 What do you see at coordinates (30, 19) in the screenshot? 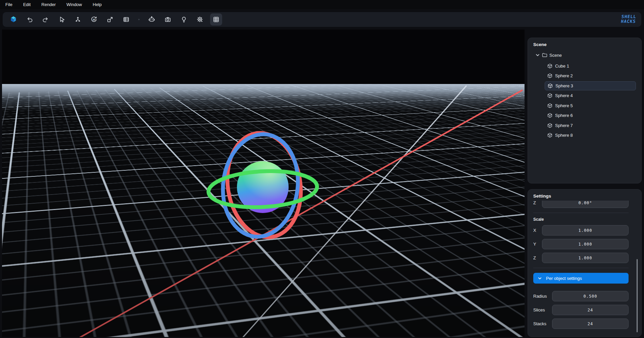
I see `undo-icon` at bounding box center [30, 19].